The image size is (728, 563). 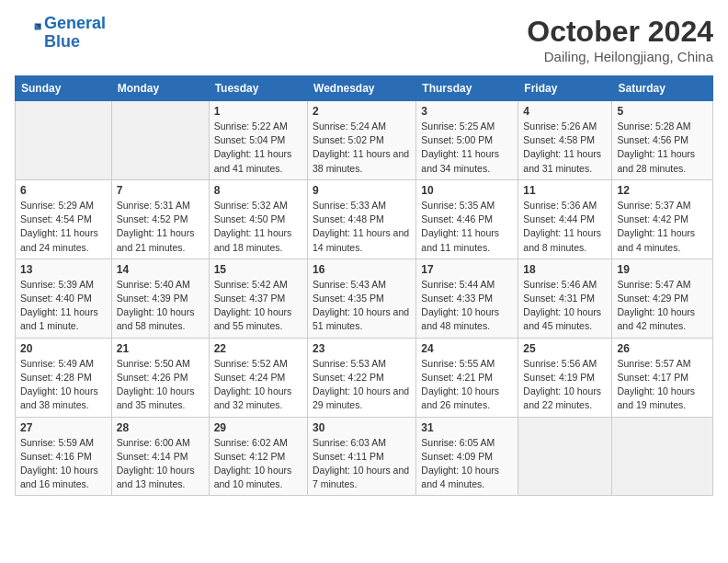 I want to click on day-info: Sunrise: 5:56 AM Sunset: 4:19 PM Dayligh…, so click(x=564, y=385).